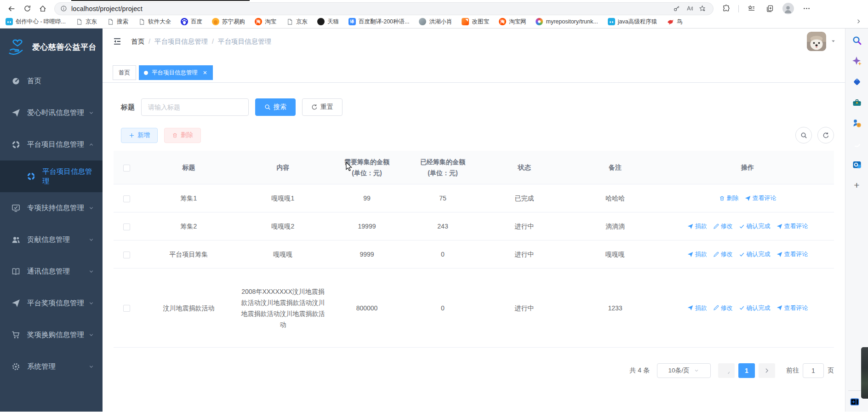 The image size is (868, 412). I want to click on goto-page-input, so click(813, 371).